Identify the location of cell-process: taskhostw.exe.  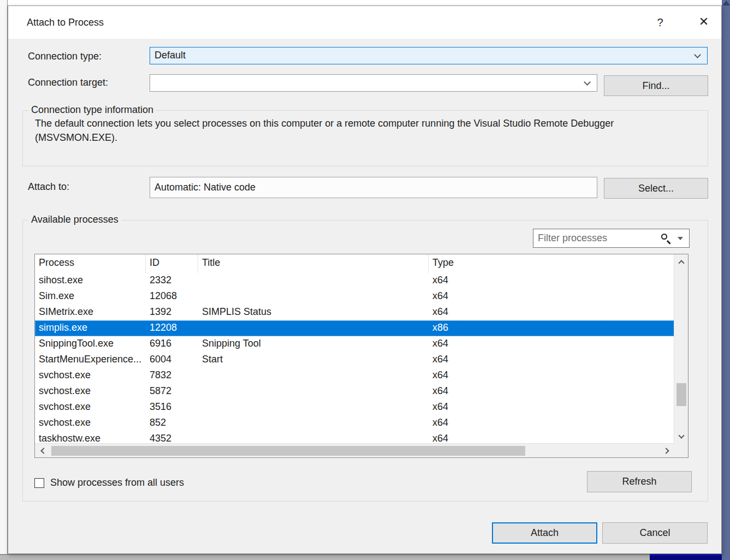
(91, 438).